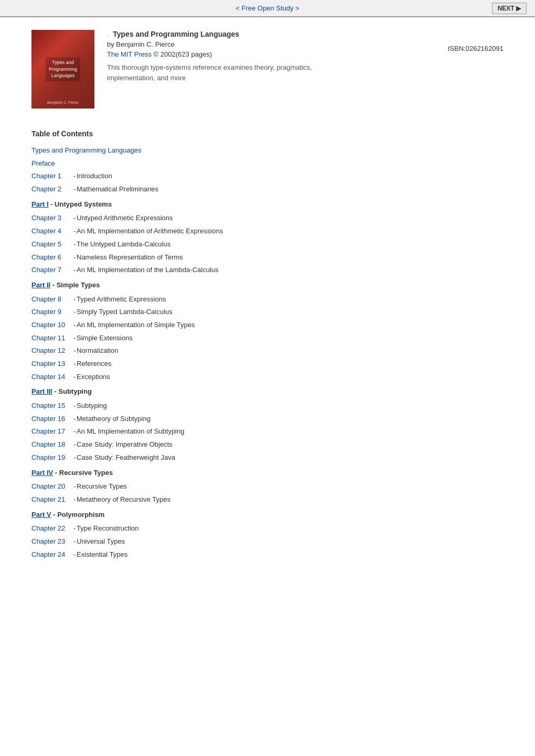 The image size is (535, 756). I want to click on free-open-study-link: < Free Open Study >, so click(268, 8).